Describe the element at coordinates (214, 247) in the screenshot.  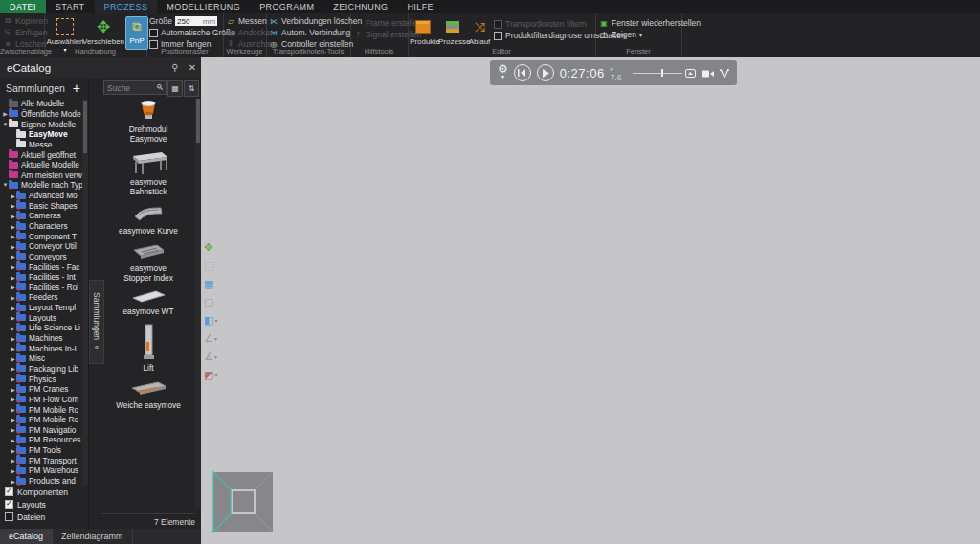
I see `fit-view-icon: ✥` at that location.